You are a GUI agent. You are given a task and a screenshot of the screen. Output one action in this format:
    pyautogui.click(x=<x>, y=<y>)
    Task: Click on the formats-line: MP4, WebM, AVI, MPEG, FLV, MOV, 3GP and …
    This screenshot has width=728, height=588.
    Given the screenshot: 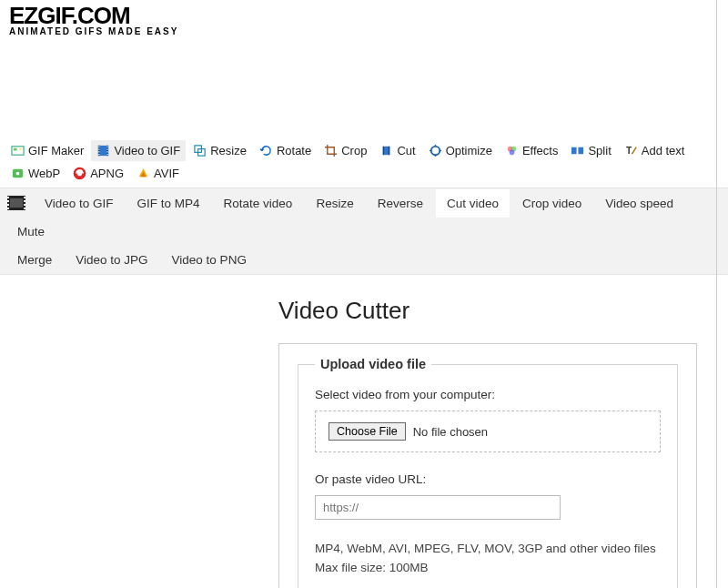 What is the action you would take?
    pyautogui.click(x=488, y=549)
    